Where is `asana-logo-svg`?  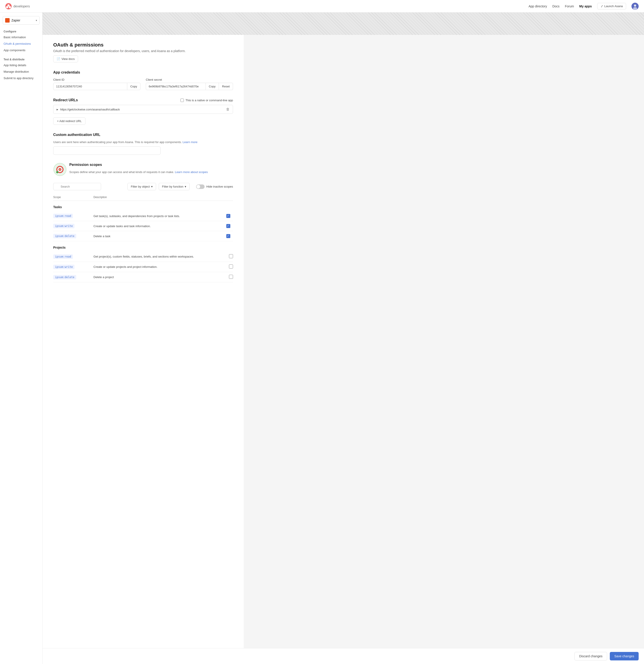 asana-logo-svg is located at coordinates (8, 6).